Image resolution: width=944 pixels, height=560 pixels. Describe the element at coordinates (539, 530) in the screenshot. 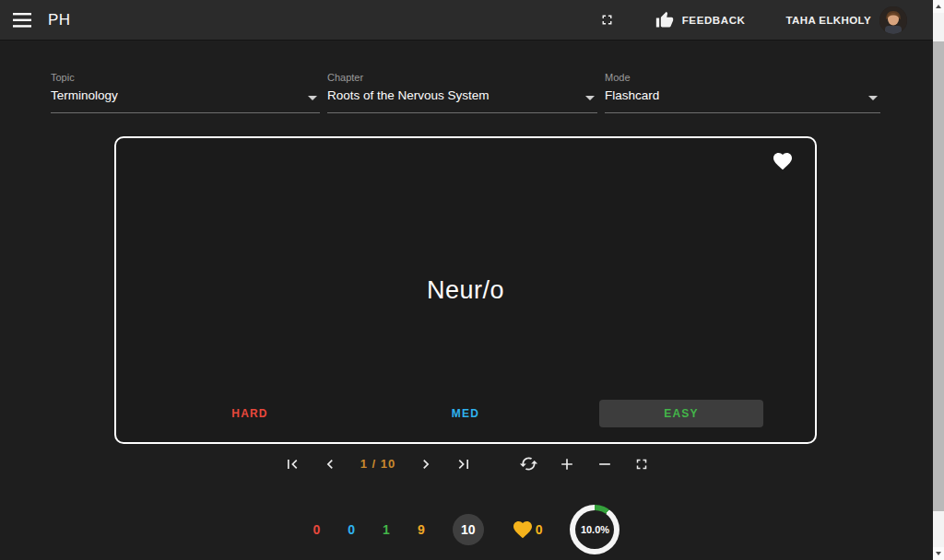

I see `favorite-count: 0` at that location.